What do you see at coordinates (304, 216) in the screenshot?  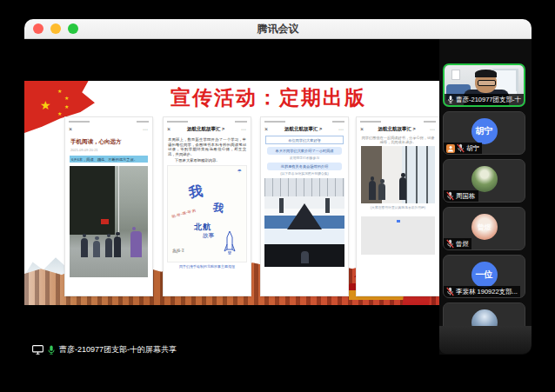 I see `dark-pyramid-structure` at bounding box center [304, 216].